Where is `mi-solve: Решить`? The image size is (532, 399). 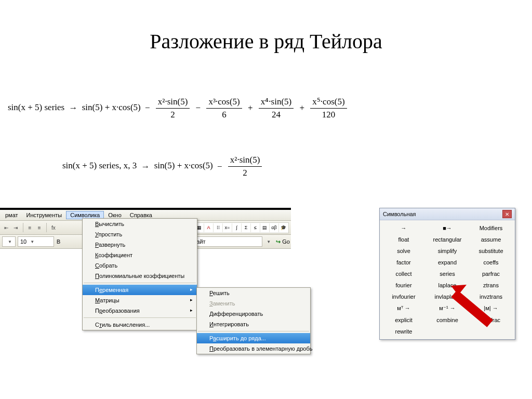 mi-solve: Решить is located at coordinates (254, 293).